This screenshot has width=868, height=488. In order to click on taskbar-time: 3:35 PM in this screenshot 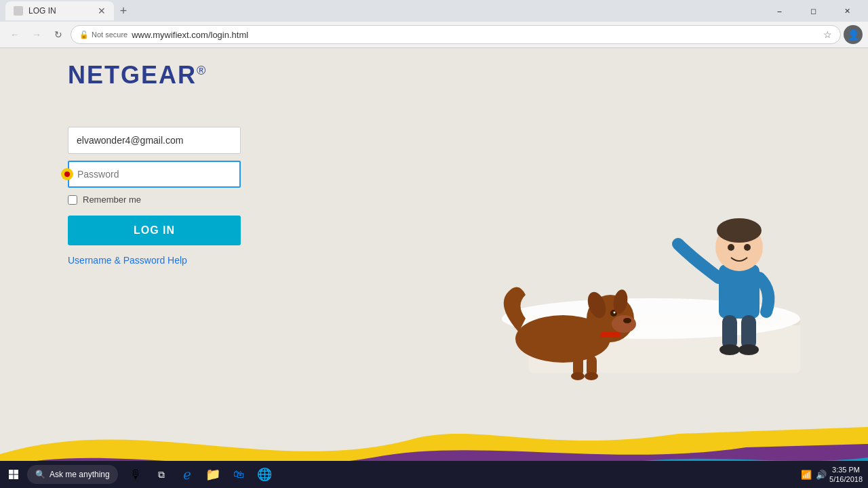, I will do `click(846, 470)`.